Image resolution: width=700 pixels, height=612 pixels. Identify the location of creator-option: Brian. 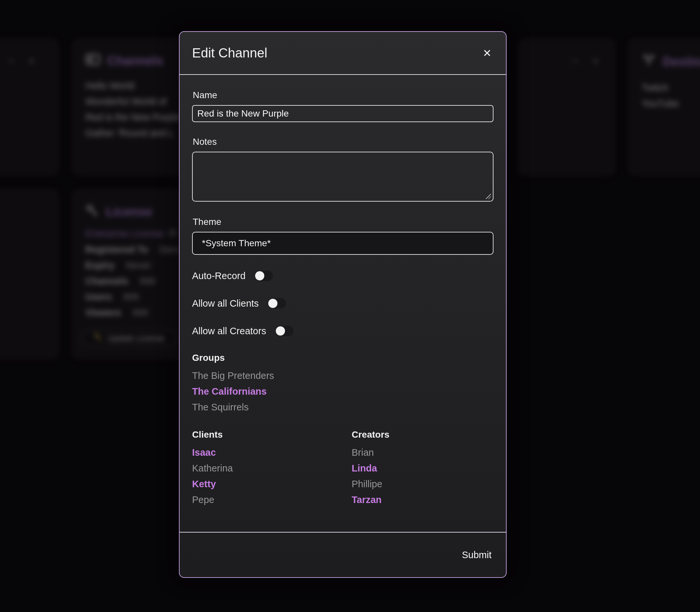
(423, 453).